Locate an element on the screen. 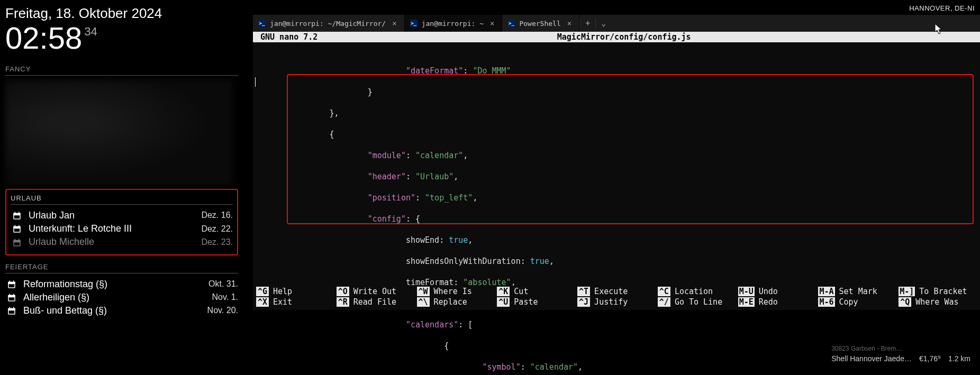 The height and width of the screenshot is (375, 980). feiertage-list-item: Buß- und Bettag (§)Nov. 20. is located at coordinates (122, 311).